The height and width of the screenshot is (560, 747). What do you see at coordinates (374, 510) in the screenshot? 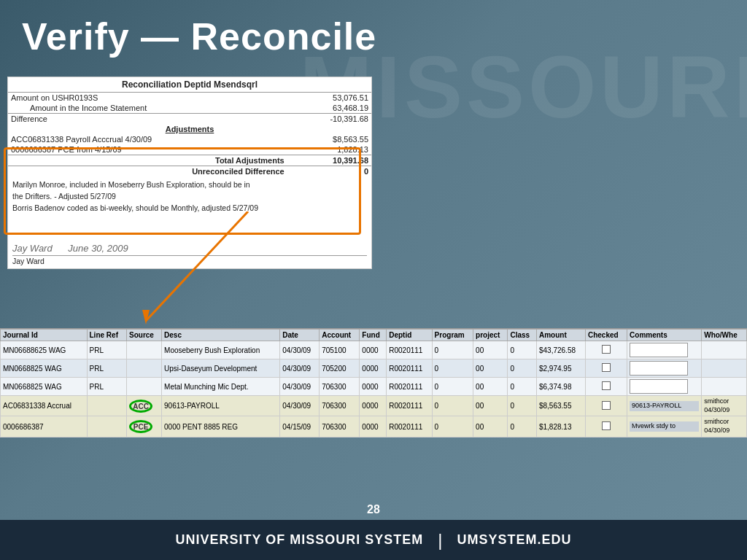
I see `page-number: 28` at bounding box center [374, 510].